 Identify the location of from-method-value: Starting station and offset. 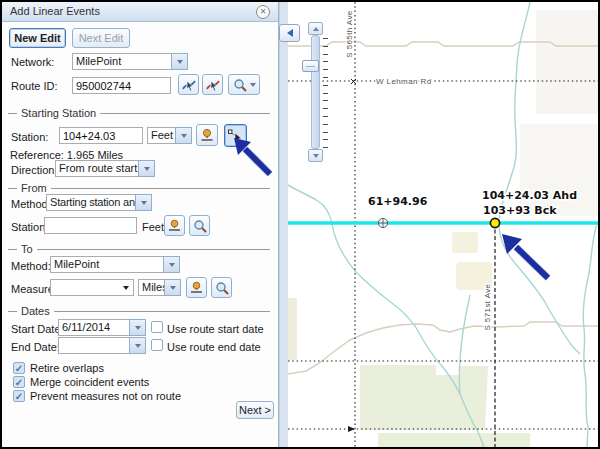
(90, 202).